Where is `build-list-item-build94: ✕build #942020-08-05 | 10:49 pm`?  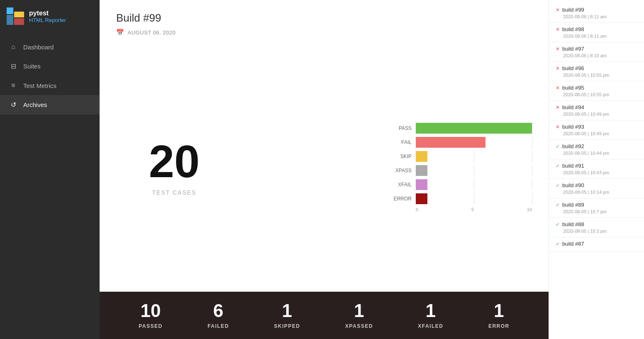
build-list-item-build94: ✕build #942020-08-05 | 10:49 pm is located at coordinates (597, 110).